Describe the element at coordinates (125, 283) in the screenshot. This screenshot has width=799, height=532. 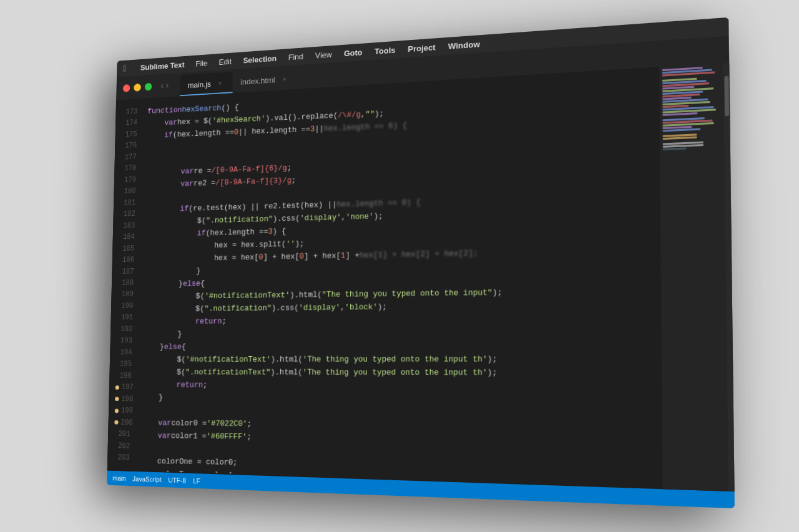
I see `line-num-188: 188` at that location.